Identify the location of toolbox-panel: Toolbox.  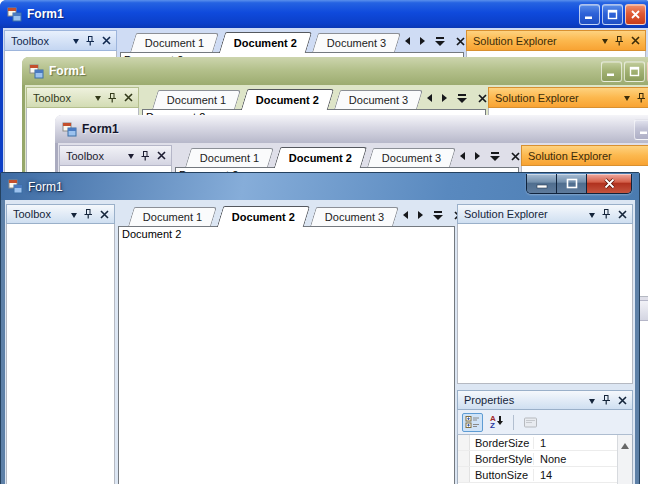
(60, 344).